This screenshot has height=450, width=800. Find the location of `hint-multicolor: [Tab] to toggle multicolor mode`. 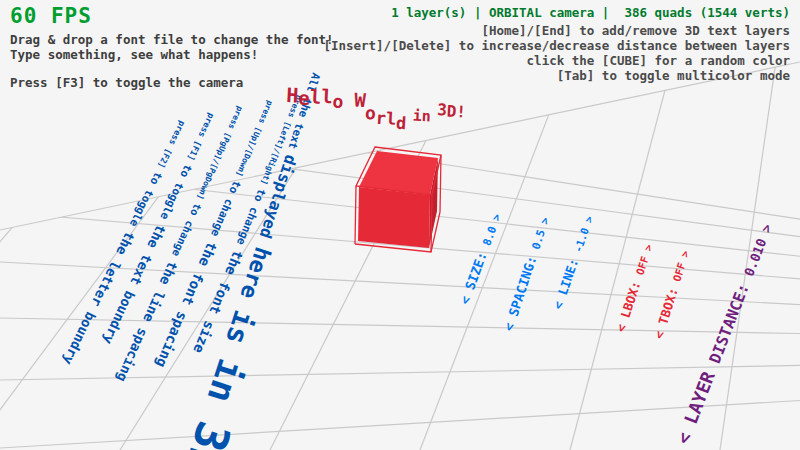

hint-multicolor: [Tab] to toggle multicolor mode is located at coordinates (674, 76).